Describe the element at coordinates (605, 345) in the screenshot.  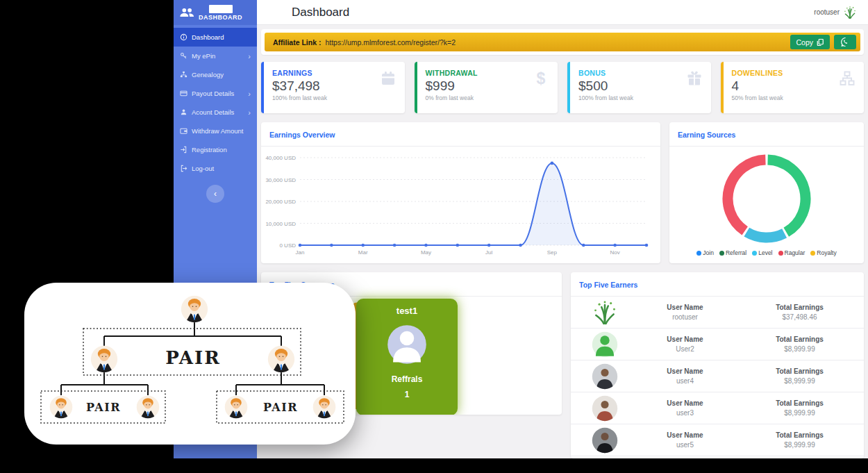
I see `silhouette-avatar` at that location.